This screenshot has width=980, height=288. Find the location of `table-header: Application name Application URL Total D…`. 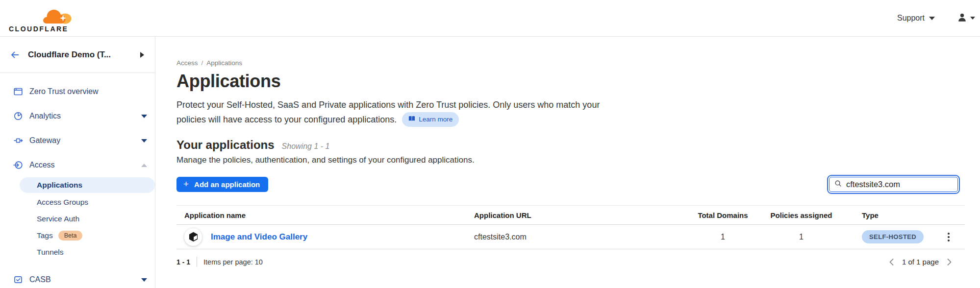

table-header: Application name Application URL Total D… is located at coordinates (571, 216).